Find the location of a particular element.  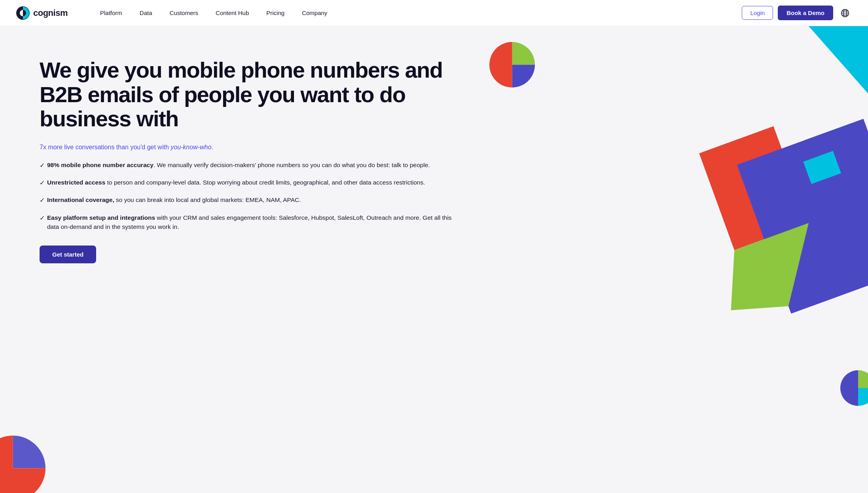

cyan-corner-decoration is located at coordinates (826, 60).